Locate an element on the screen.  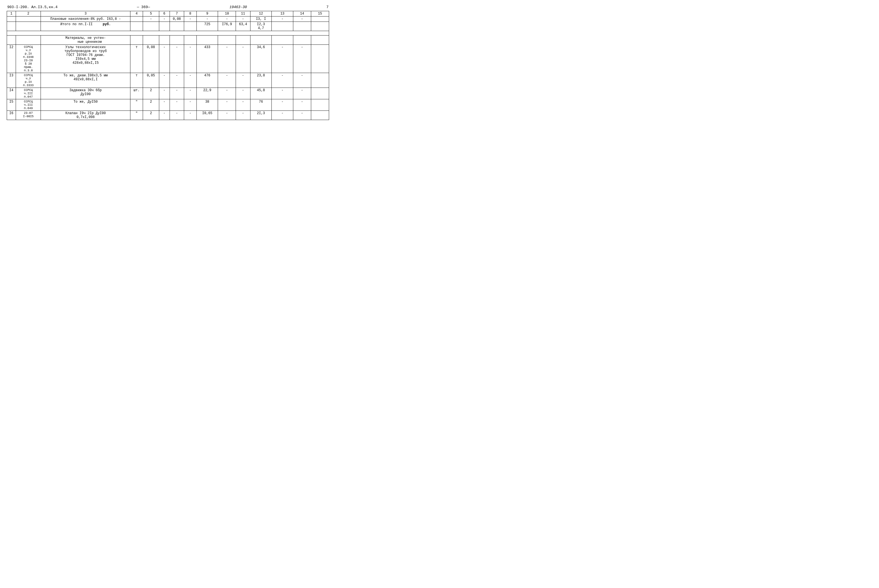
cell-r2-12: I2,34,7 is located at coordinates (261, 26).